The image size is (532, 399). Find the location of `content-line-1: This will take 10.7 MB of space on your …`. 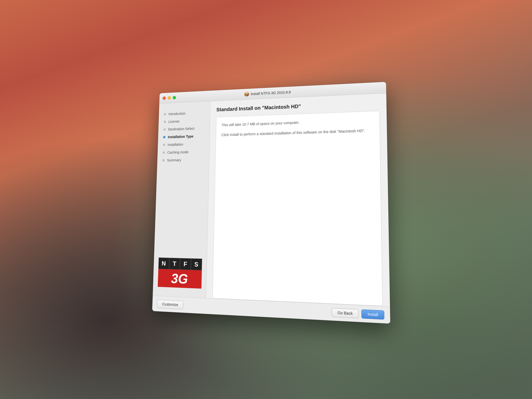

content-line-1: This will take 10.7 MB of space on your … is located at coordinates (297, 123).